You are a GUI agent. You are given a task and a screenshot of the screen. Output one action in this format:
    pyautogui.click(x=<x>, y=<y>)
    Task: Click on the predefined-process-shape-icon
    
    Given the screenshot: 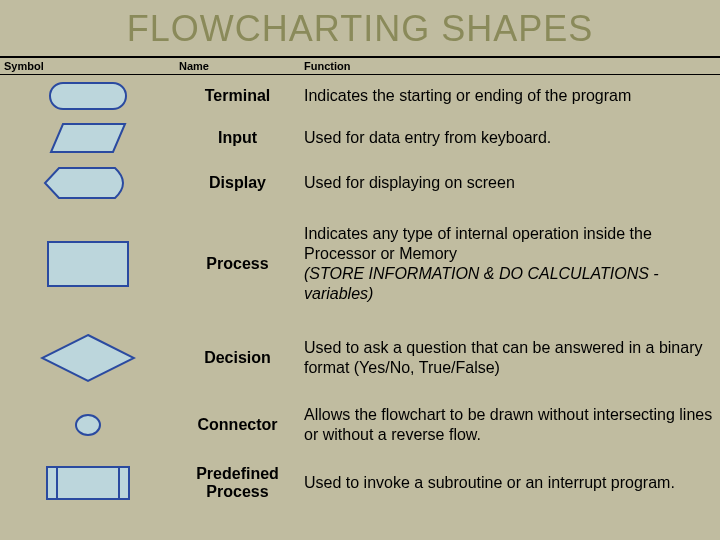 What is the action you would take?
    pyautogui.click(x=88, y=483)
    